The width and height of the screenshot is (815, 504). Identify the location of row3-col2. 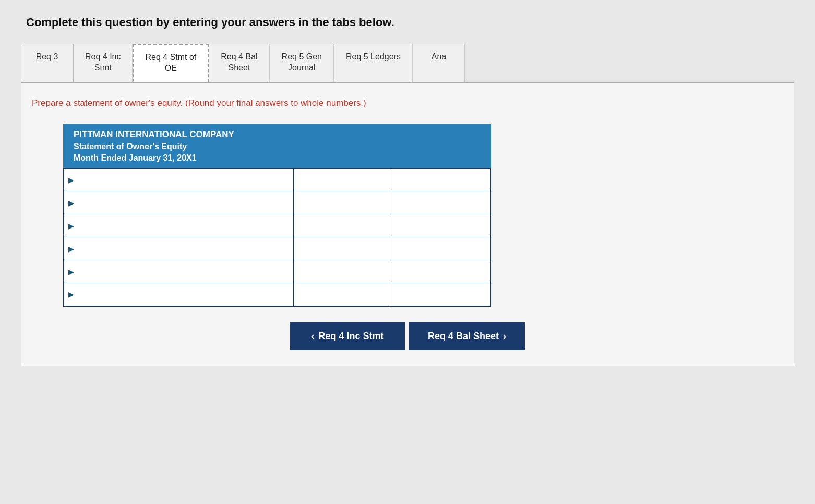
(441, 226).